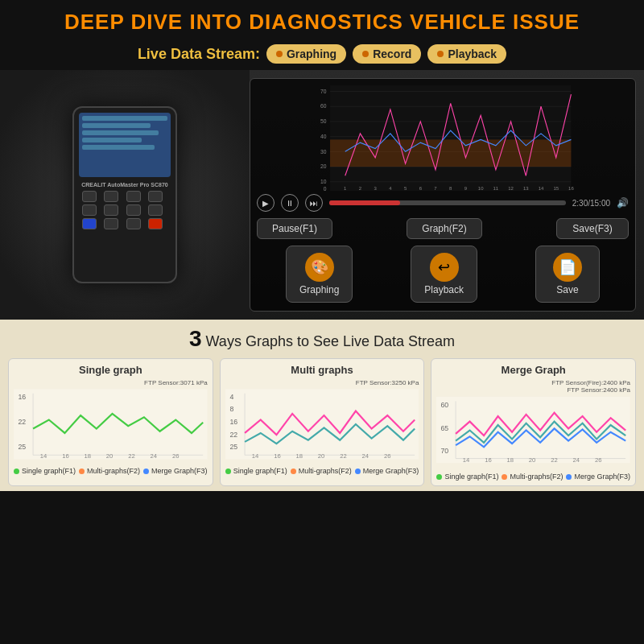 This screenshot has height=644, width=644. I want to click on save-icon: 📄, so click(568, 267).